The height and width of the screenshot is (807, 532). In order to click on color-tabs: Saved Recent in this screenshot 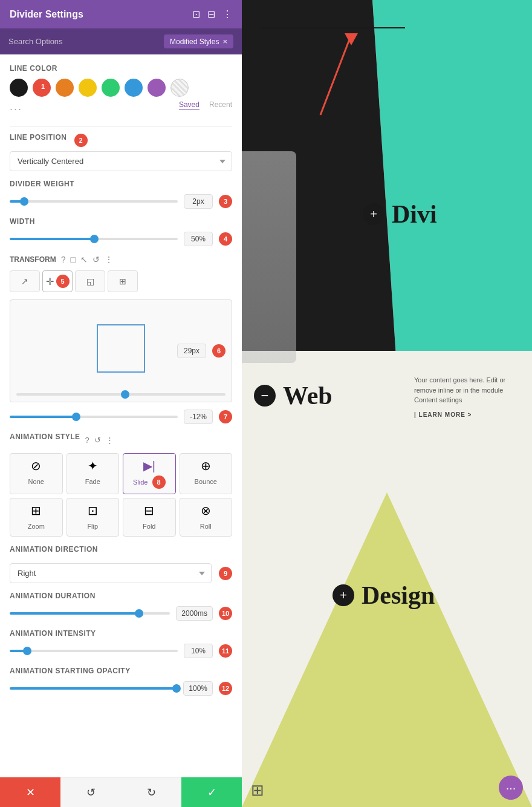, I will do `click(206, 105)`.